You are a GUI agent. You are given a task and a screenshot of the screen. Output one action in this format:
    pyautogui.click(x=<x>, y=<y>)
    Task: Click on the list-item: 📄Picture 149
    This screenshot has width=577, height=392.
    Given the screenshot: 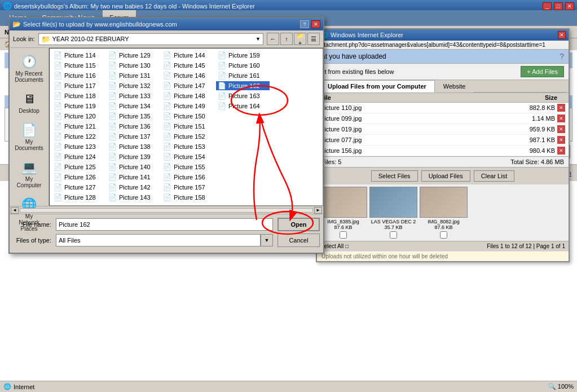 What is the action you would take?
    pyautogui.click(x=188, y=106)
    